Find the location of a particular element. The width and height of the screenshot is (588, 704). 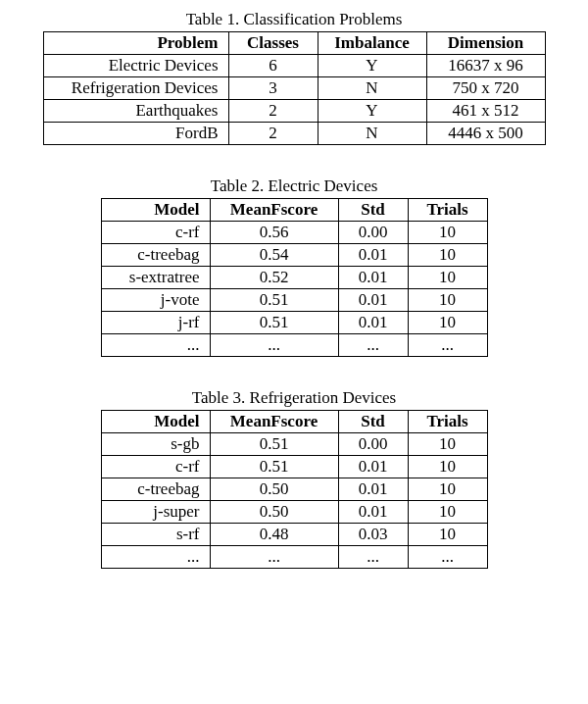

table-row: c-rf 0.51 0.01 10 is located at coordinates (294, 467).